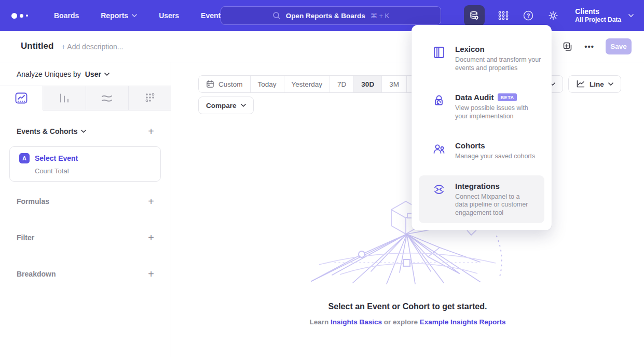  Describe the element at coordinates (401, 322) in the screenshot. I see `explore-middle-text: or explore` at that location.